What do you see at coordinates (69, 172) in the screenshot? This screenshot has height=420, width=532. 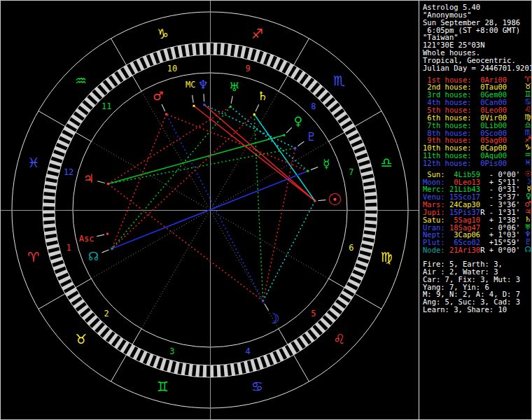 I see `house-number: 12` at bounding box center [69, 172].